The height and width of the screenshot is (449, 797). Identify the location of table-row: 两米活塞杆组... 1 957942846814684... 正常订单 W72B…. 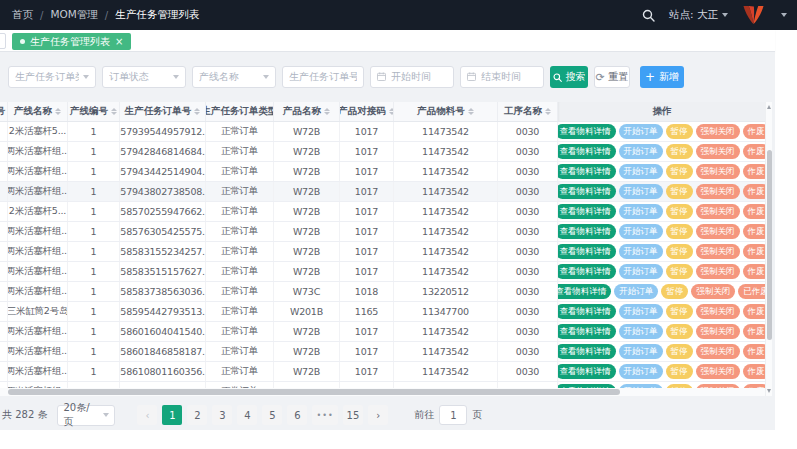
(386, 152).